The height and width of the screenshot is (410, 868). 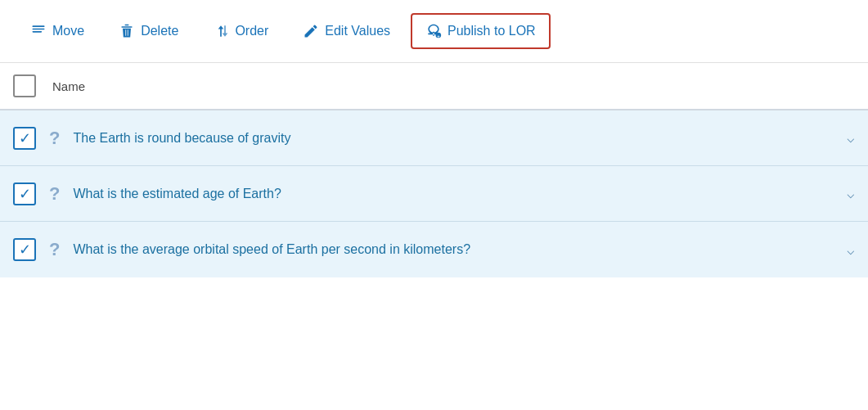 What do you see at coordinates (25, 138) in the screenshot?
I see `row1-checkbox-wrap: ✓` at bounding box center [25, 138].